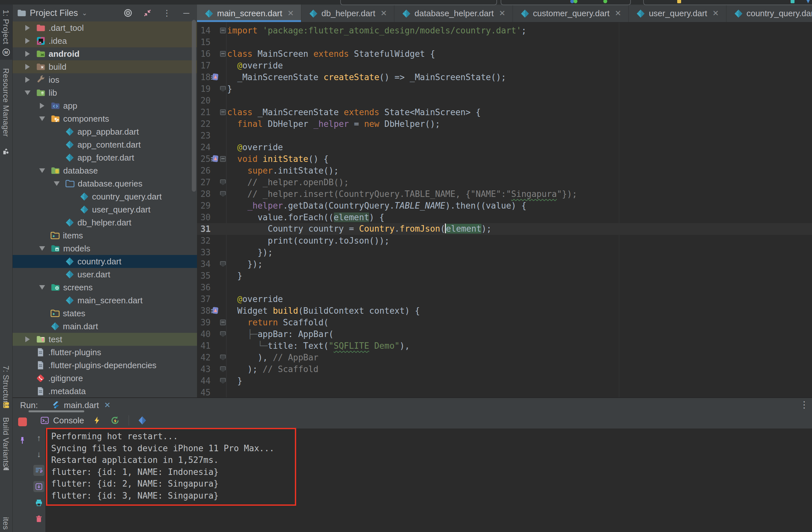  What do you see at coordinates (204, 264) in the screenshot?
I see `line-number: 34` at bounding box center [204, 264].